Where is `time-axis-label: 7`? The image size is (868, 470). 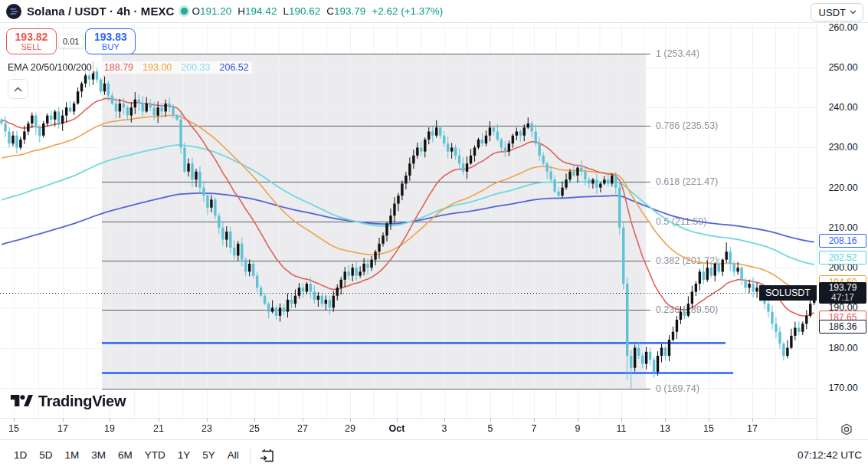 time-axis-label: 7 is located at coordinates (535, 429).